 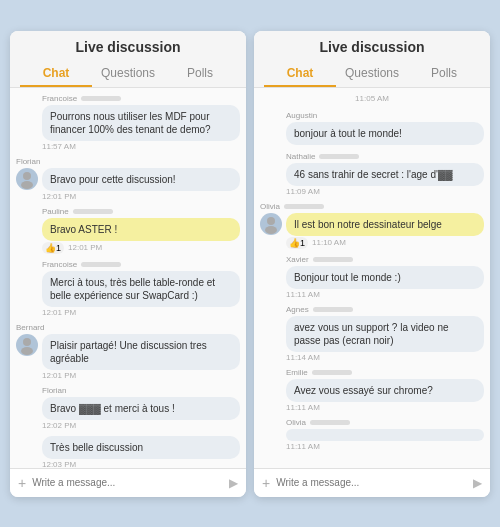 What do you see at coordinates (372, 339) in the screenshot?
I see `message-row: avez vous un support ? la video ne passe…` at bounding box center [372, 339].